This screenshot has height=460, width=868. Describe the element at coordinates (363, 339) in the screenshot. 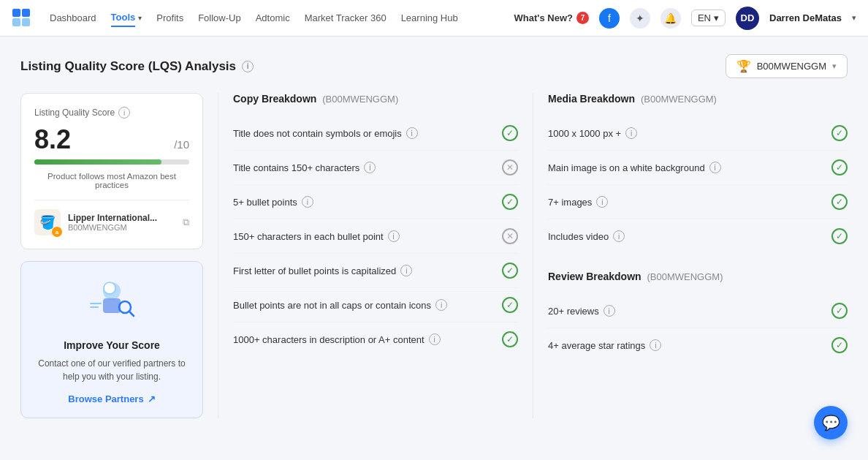

I see `check-label: 1000+ characters in description or A+ co…` at that location.